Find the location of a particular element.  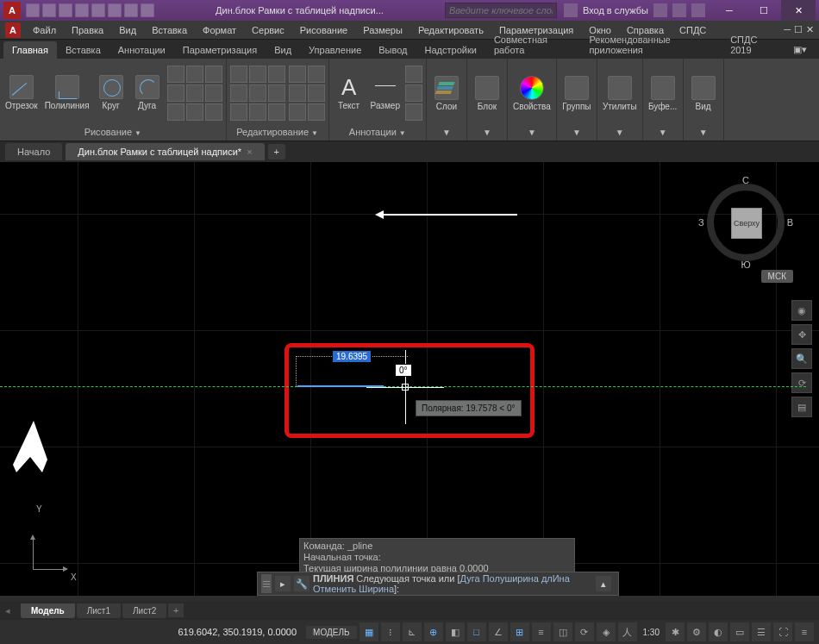

scale-icon is located at coordinates (258, 112).